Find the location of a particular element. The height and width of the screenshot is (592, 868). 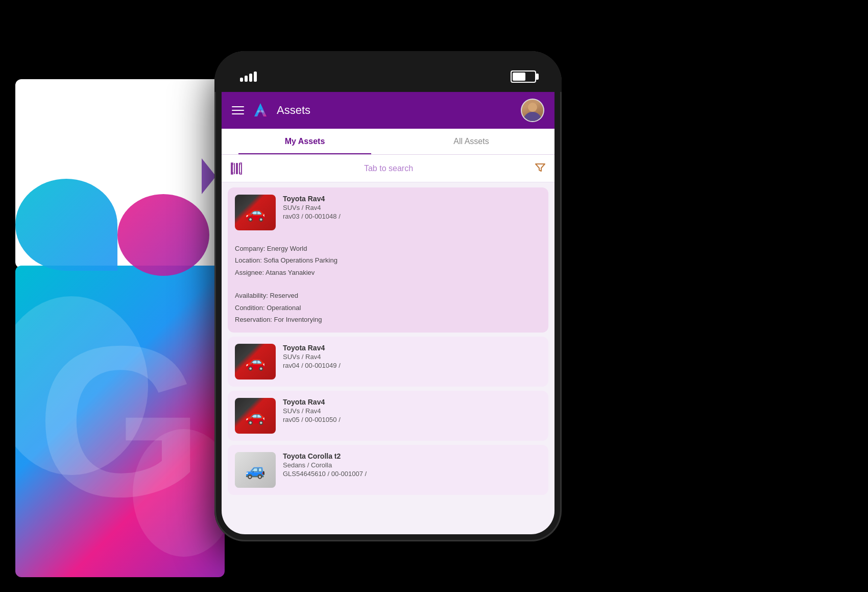

barcode-scan-icon is located at coordinates (236, 169).